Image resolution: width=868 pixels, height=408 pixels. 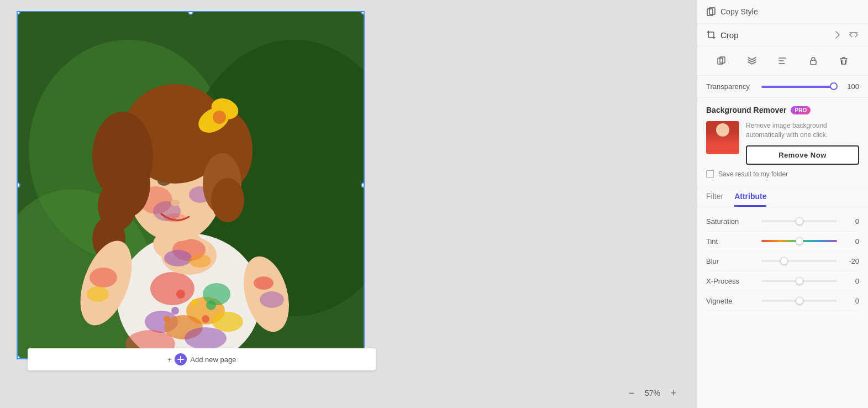 I want to click on crop-section: Crop, so click(x=782, y=35).